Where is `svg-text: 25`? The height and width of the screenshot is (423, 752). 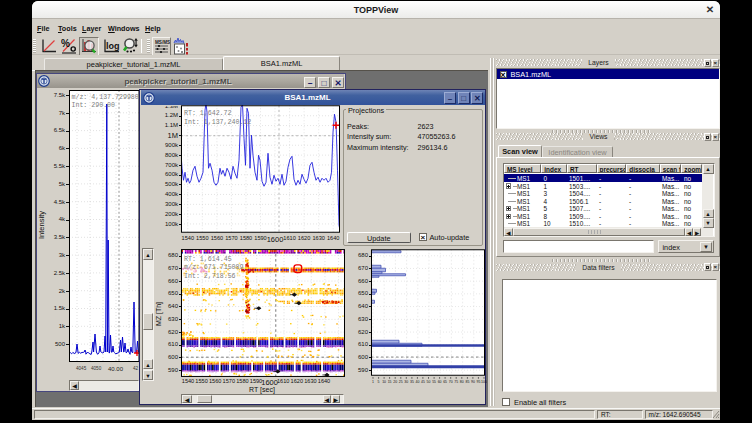
svg-text: 25 is located at coordinates (400, 381).